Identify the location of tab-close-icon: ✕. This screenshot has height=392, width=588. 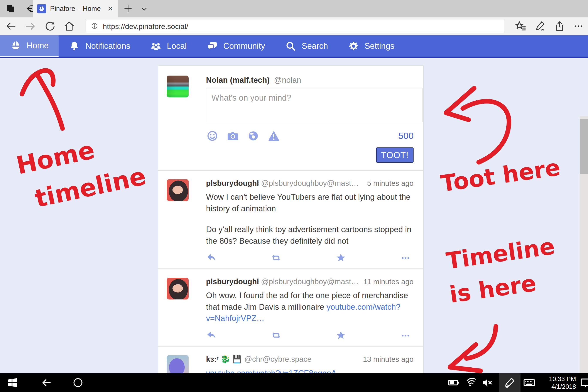
(110, 8).